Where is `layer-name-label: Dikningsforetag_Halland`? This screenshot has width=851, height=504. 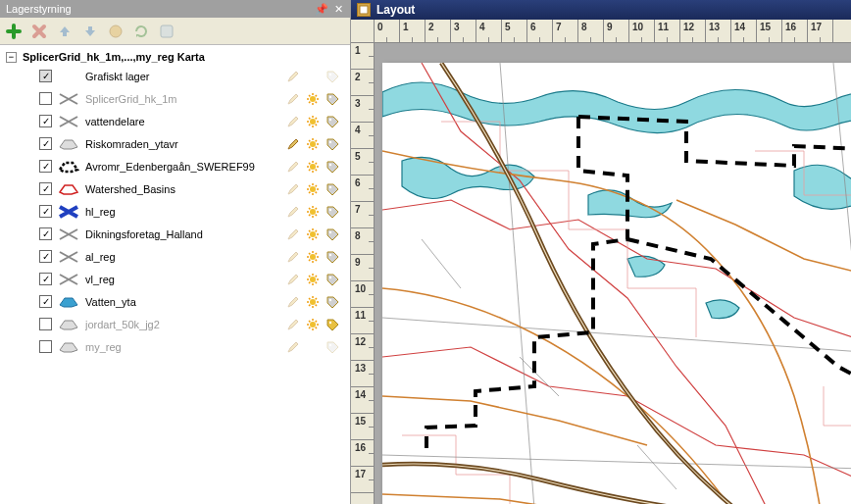
layer-name-label: Dikningsforetag_Halland is located at coordinates (182, 234).